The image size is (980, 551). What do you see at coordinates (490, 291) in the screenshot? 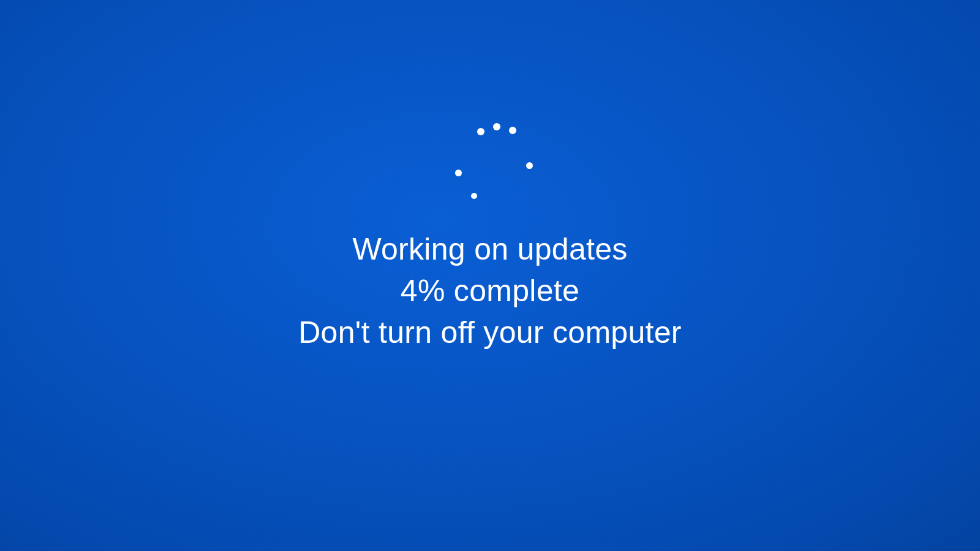
I see `progress-line: 4% complete` at bounding box center [490, 291].